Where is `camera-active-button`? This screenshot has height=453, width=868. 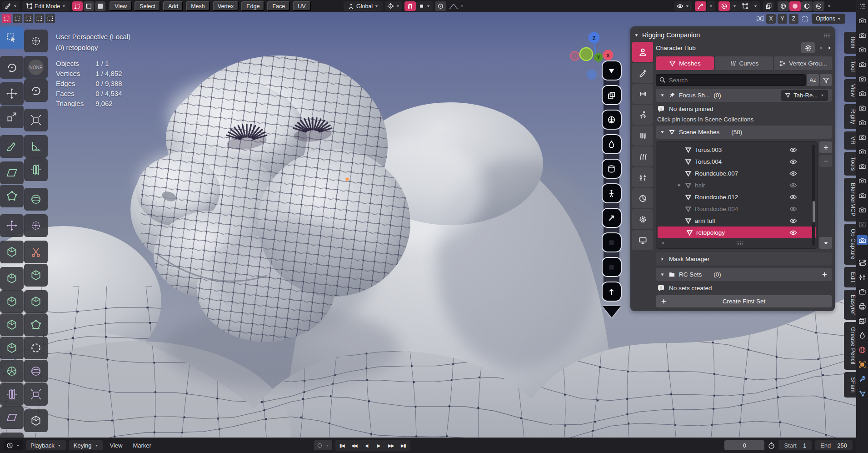
camera-active-button is located at coordinates (862, 240).